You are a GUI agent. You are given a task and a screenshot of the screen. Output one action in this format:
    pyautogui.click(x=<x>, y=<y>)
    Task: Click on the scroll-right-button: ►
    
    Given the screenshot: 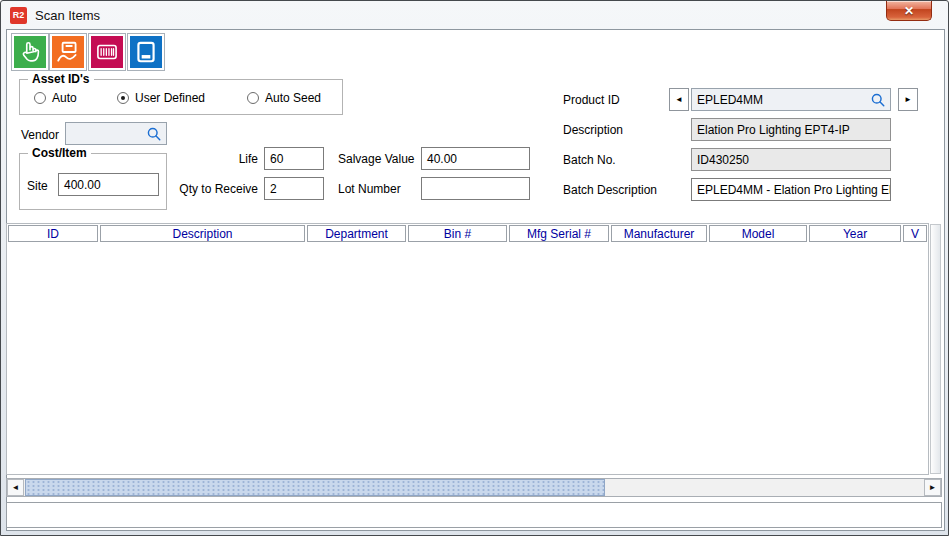 What is the action you would take?
    pyautogui.click(x=932, y=488)
    